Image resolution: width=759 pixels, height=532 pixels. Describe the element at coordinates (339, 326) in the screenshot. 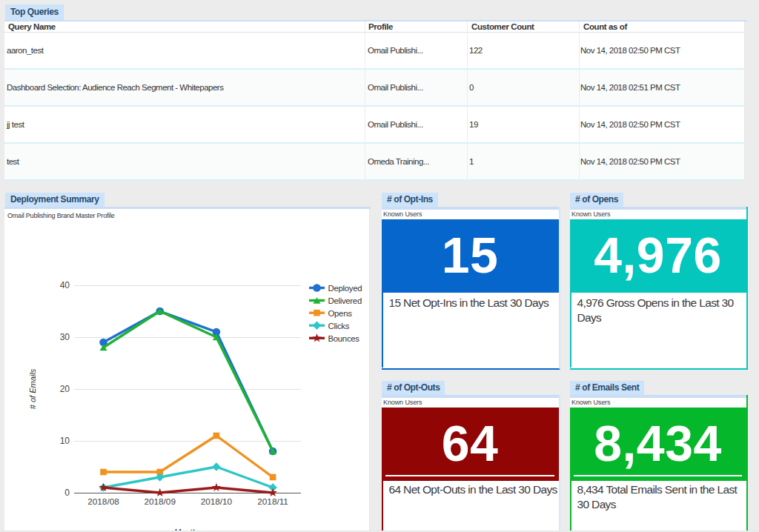

I see `svg-text: Clicks` at that location.